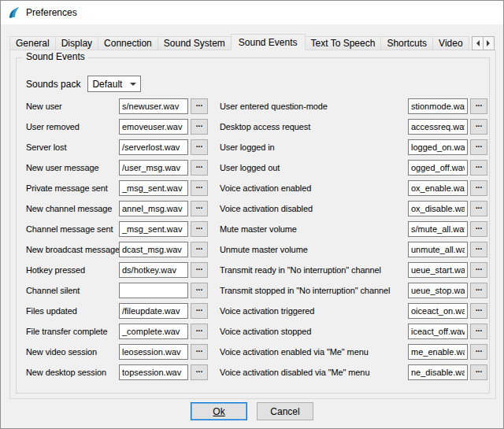 This screenshot has height=429, width=504. Describe the element at coordinates (343, 43) in the screenshot. I see `tab-text-to-speech: Text To Speech` at that location.